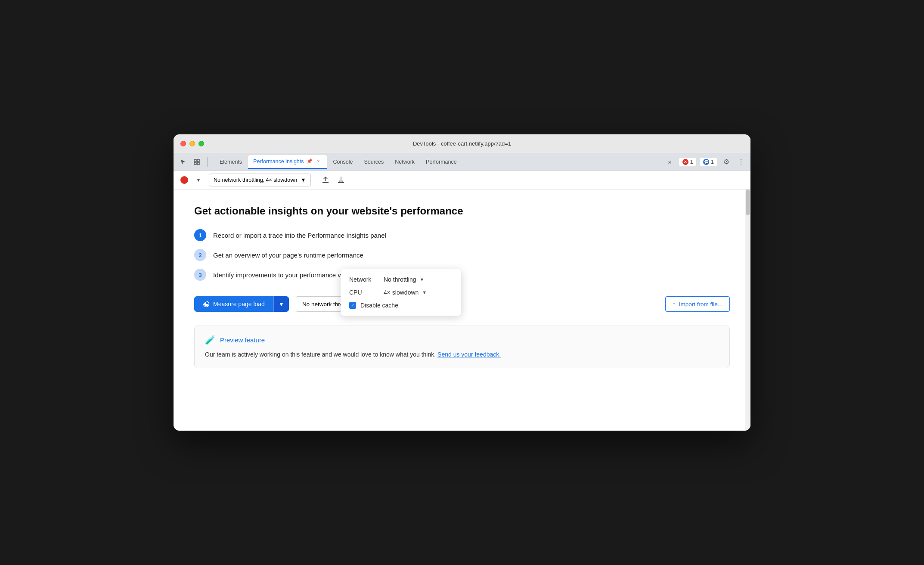 The image size is (924, 565). I want to click on import-from-file-button: ↑ Import from file..., so click(698, 304).